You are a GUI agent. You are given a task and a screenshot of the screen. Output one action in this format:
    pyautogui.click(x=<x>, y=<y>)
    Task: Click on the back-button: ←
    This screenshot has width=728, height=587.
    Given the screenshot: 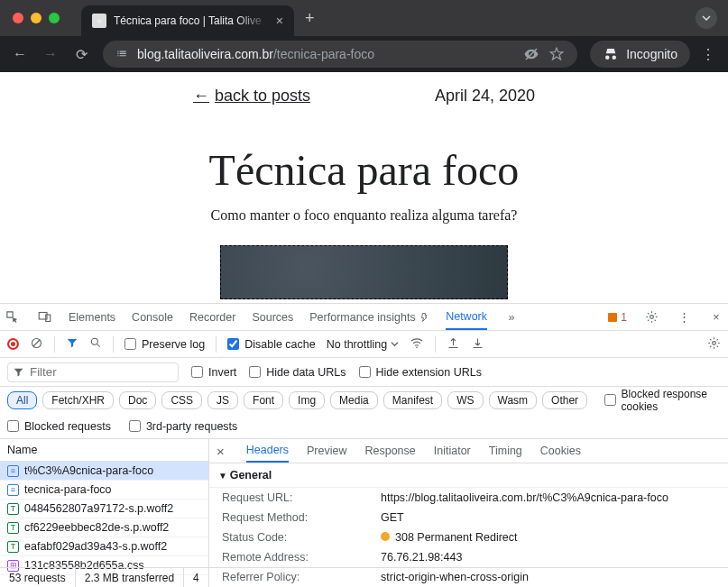 What is the action you would take?
    pyautogui.click(x=20, y=54)
    